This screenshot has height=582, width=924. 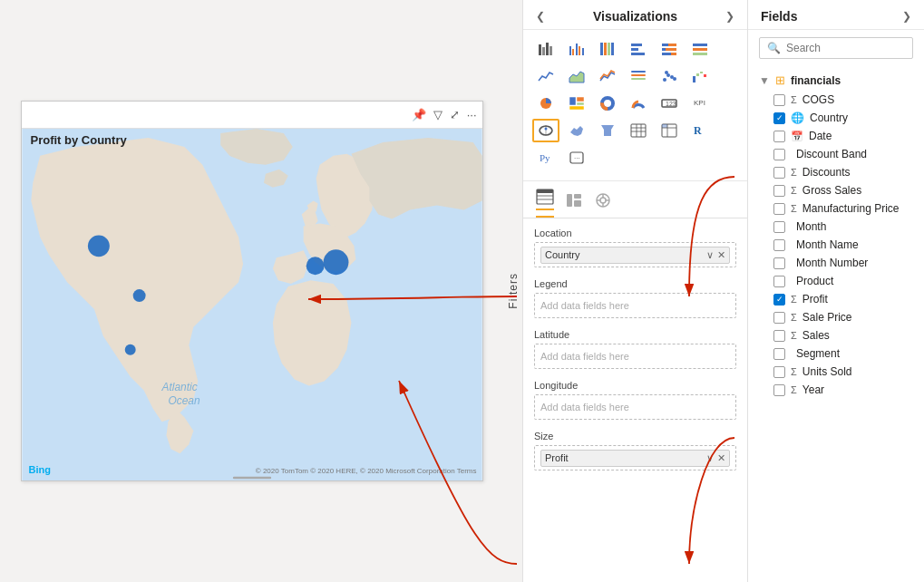 I want to click on viz-scatter, so click(x=669, y=76).